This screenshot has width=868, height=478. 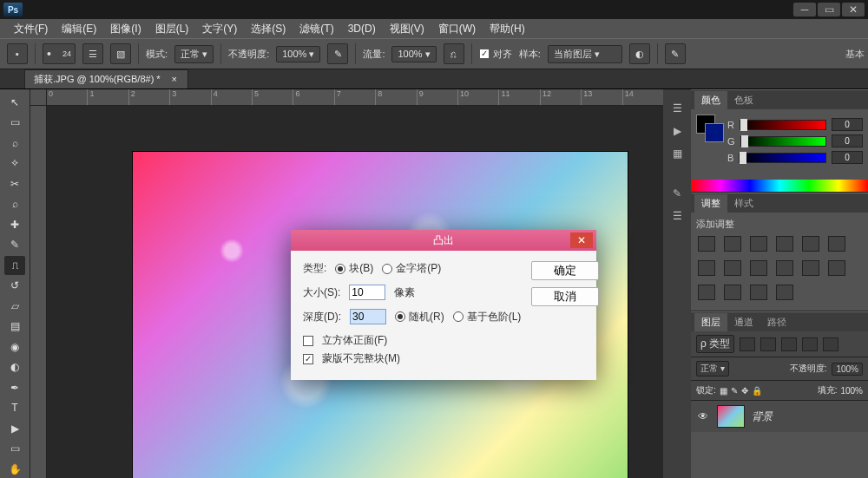 I want to click on menu-help: 帮助(H), so click(x=507, y=29).